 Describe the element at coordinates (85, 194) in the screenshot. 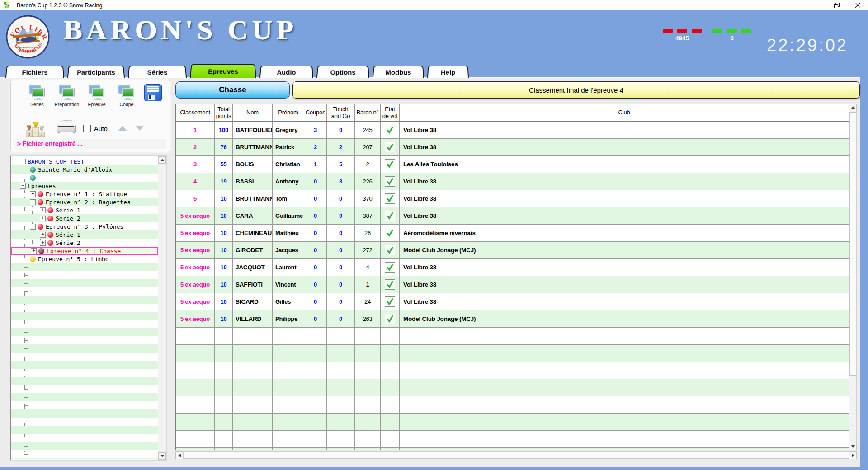

I see `tree-item-epreuve-n-1-statique: +Epreuve n° 1 : Statique` at that location.